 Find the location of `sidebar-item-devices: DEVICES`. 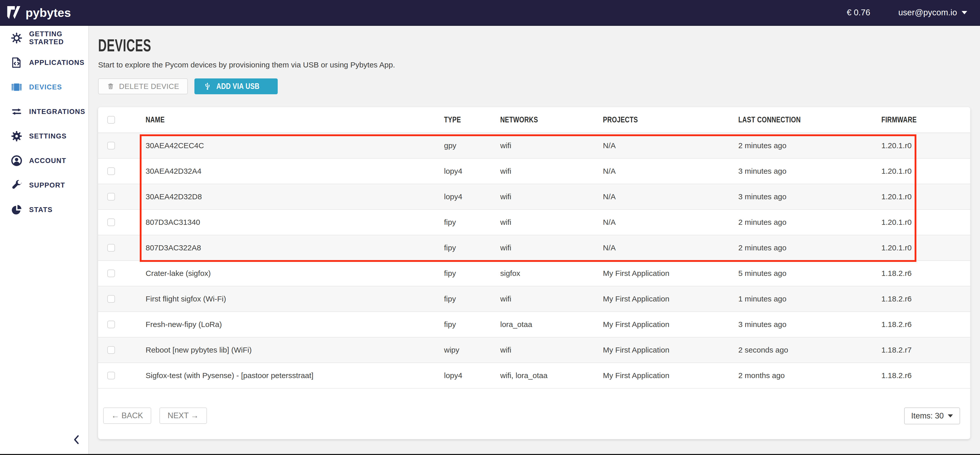

sidebar-item-devices: DEVICES is located at coordinates (44, 87).